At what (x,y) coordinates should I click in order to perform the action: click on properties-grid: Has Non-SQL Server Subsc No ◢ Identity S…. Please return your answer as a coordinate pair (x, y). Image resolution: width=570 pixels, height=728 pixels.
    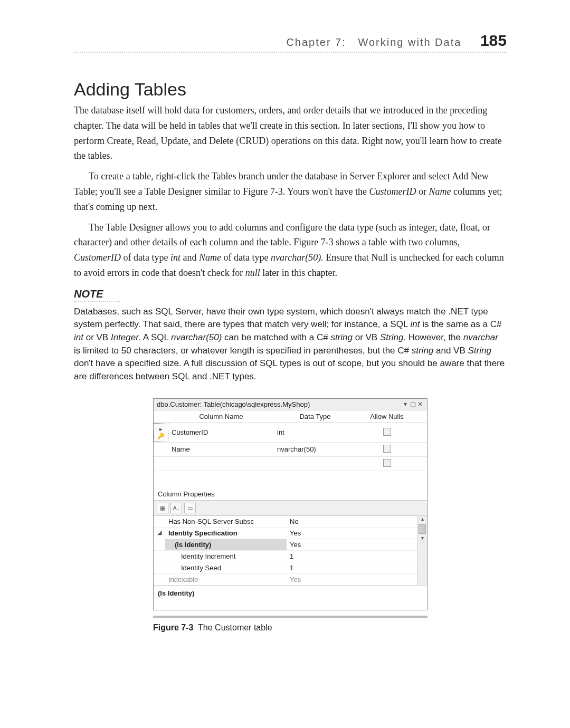
    Looking at the image, I should click on (290, 551).